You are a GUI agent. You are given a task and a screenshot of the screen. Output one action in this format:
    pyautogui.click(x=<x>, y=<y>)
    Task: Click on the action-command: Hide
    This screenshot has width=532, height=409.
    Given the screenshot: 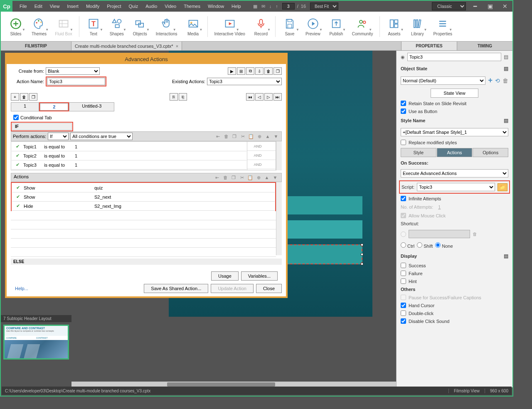 What is the action you would take?
    pyautogui.click(x=59, y=206)
    